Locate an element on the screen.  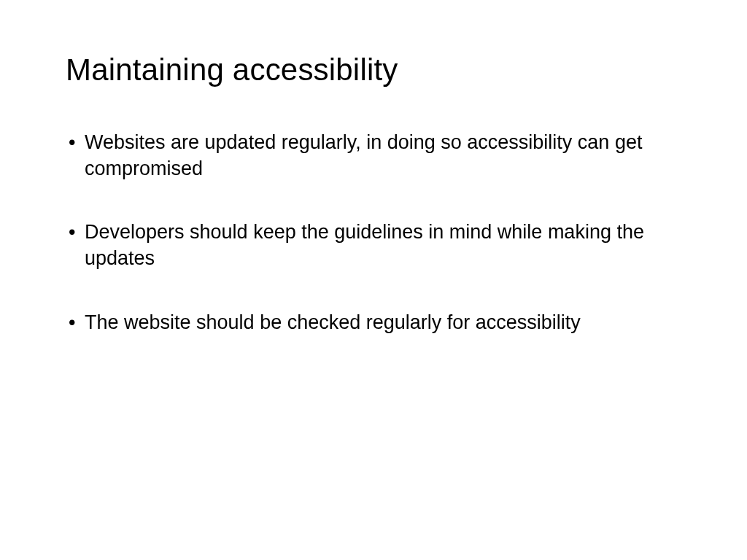
bullet-item: Websites are updated regularly, in doing… is located at coordinates (374, 156).